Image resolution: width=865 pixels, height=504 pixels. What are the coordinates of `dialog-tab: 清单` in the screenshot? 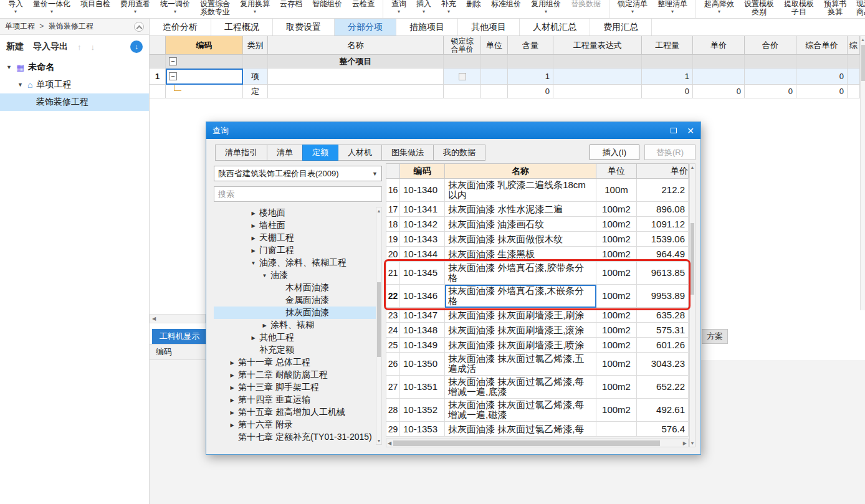 It's located at (285, 153).